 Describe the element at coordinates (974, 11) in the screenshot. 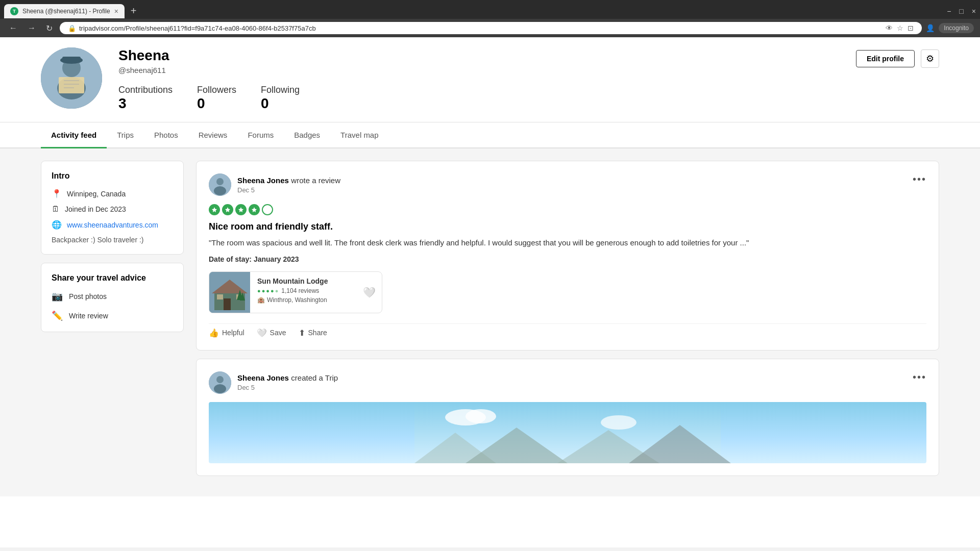

I see `close-btn: ×` at that location.